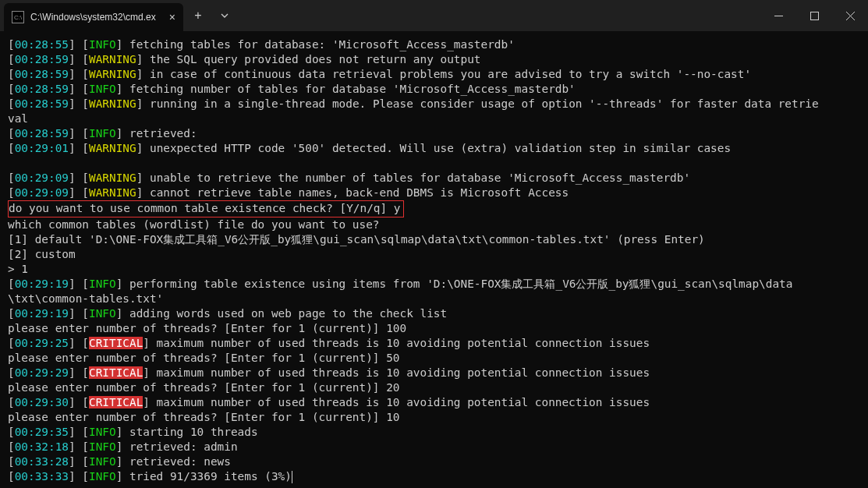 This screenshot has height=488, width=868. Describe the element at coordinates (86, 299) in the screenshot. I see `log-line: \txt\common-tables.txt'` at that location.